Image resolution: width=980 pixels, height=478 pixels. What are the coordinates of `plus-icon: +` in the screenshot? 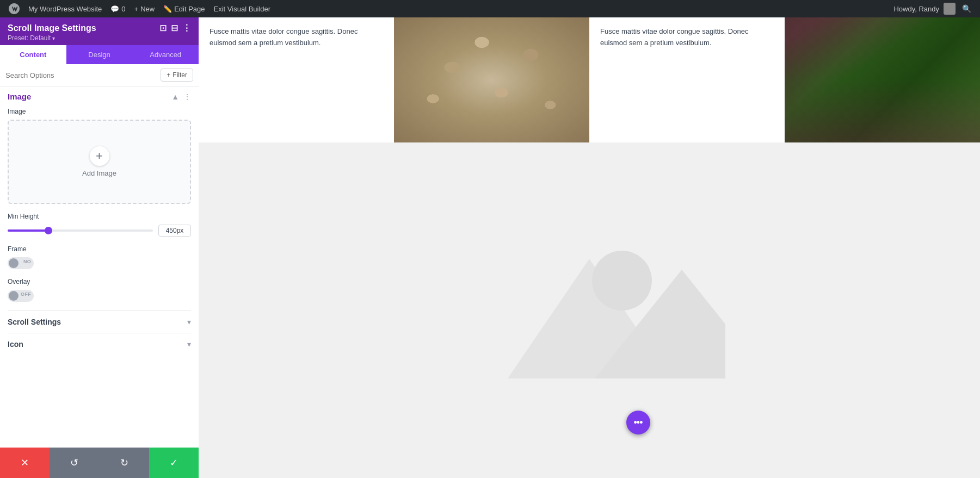 It's located at (137, 9).